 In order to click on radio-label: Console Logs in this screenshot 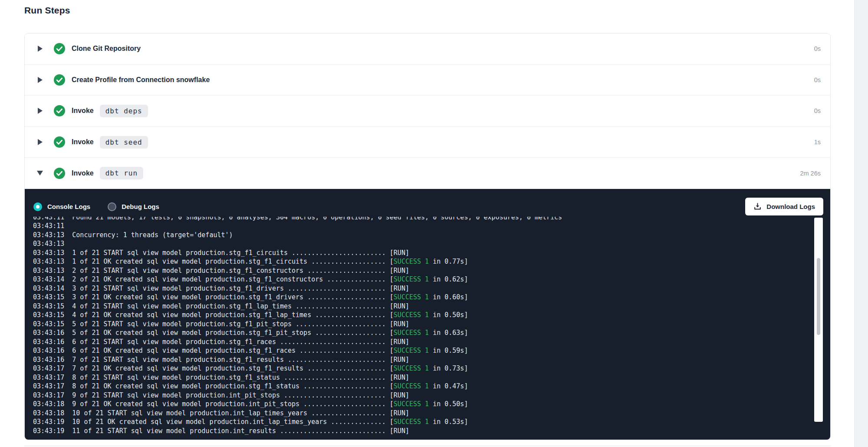, I will do `click(69, 207)`.